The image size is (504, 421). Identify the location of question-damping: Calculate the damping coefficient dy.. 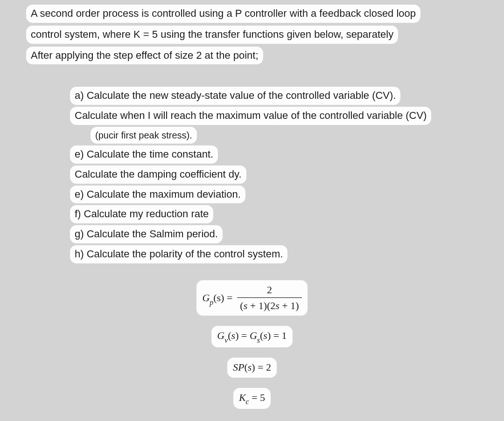
(158, 174).